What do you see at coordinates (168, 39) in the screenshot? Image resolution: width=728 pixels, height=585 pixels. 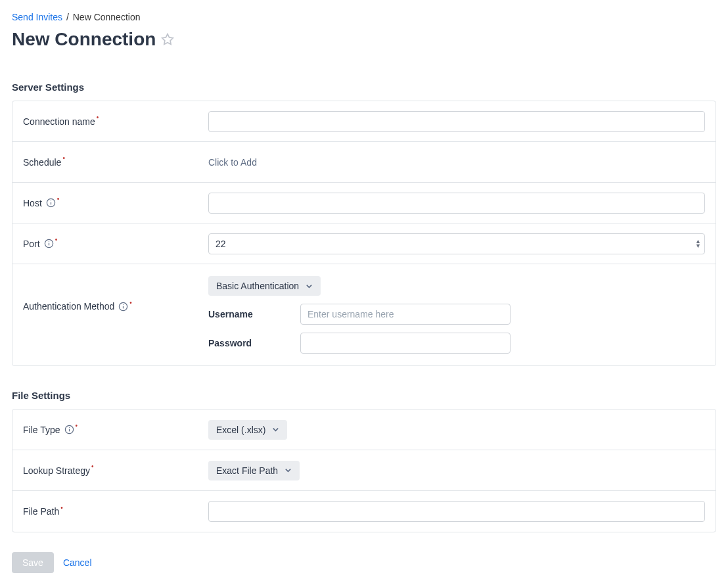 I see `favorite-star-icon` at bounding box center [168, 39].